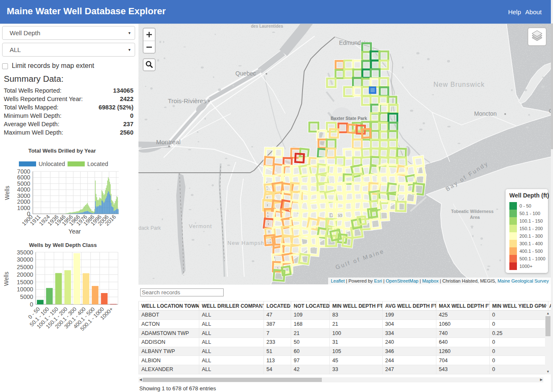  I want to click on svg-text: dack Park, so click(150, 228).